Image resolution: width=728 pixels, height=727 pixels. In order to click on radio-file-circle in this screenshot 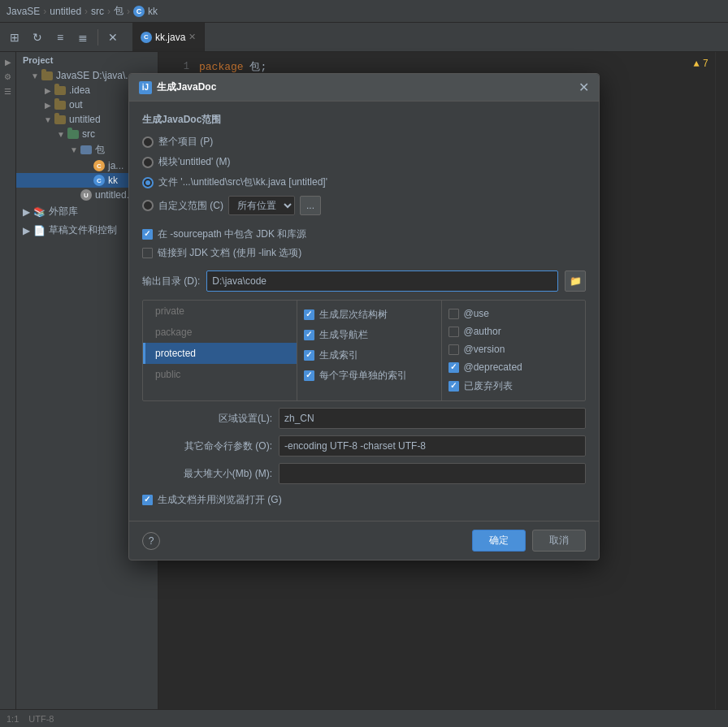, I will do `click(148, 183)`.